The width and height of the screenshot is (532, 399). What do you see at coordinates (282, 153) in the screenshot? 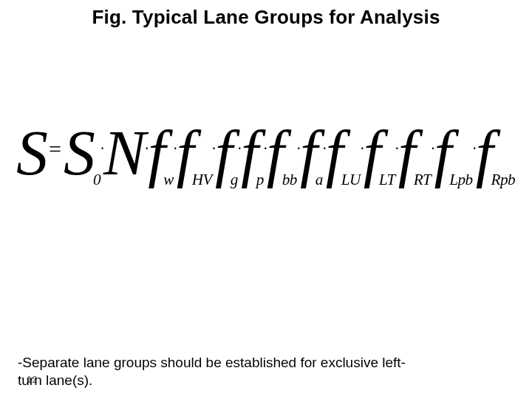
I see `term-f-bb: fbb` at bounding box center [282, 153].